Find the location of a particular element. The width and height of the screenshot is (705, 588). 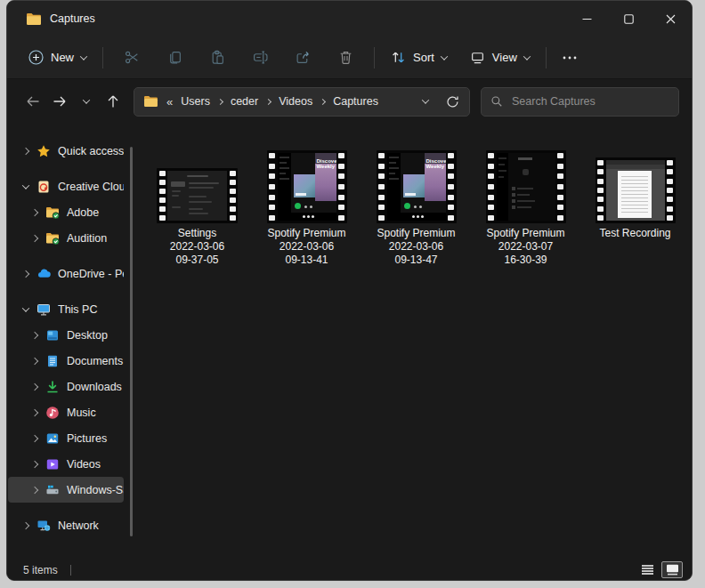

address-bar: « Users ceder Videos Captures is located at coordinates (302, 101).